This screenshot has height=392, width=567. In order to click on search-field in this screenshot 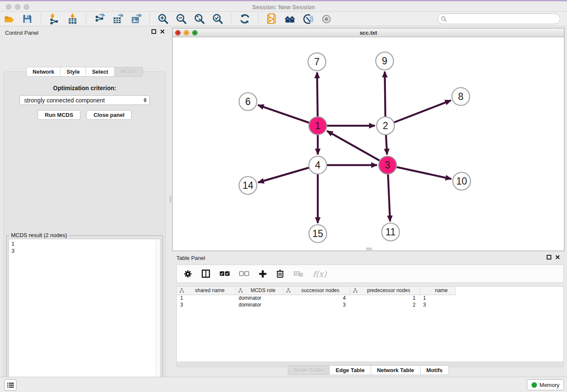, I will do `click(499, 19)`.